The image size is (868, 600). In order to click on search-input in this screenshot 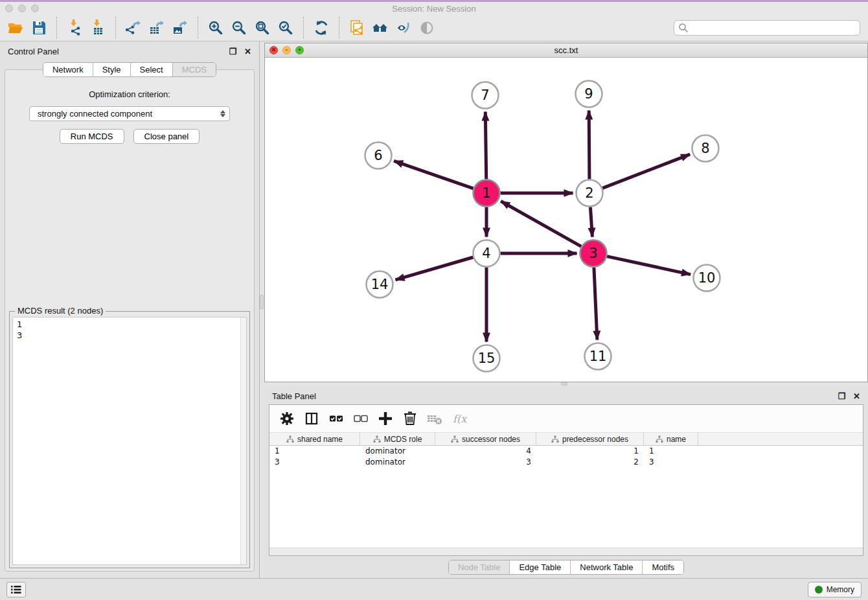, I will do `click(772, 28)`.